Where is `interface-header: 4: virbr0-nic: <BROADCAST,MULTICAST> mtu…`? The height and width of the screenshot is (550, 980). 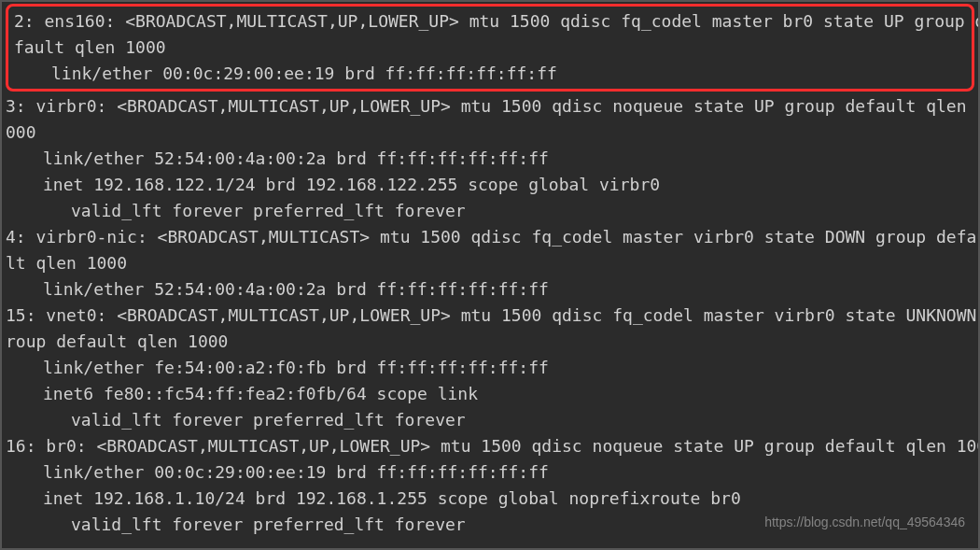
interface-header: 4: virbr0-nic: <BROADCAST,MULTICAST> mtu… is located at coordinates (490, 237).